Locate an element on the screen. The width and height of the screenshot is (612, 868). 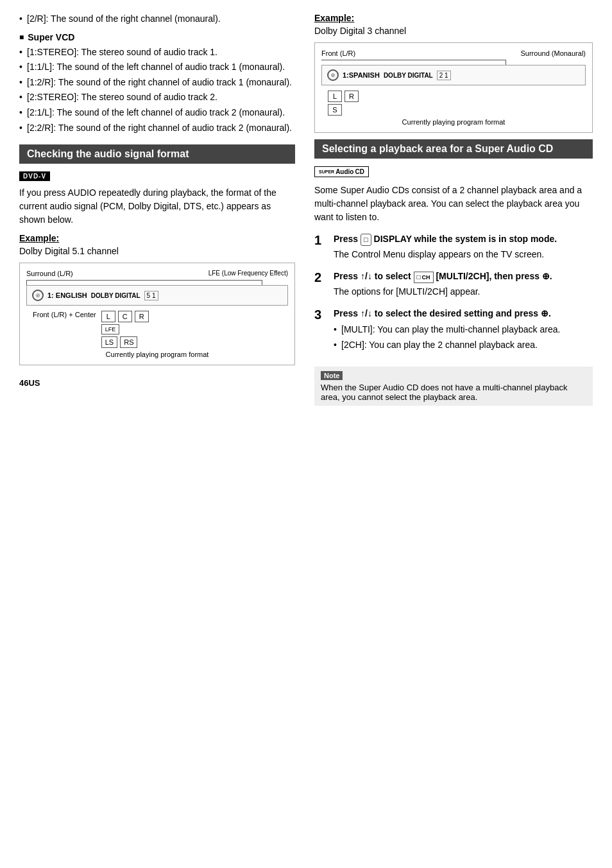
list-item: [1:2/R]: The sound of the right channel … is located at coordinates (157, 83).